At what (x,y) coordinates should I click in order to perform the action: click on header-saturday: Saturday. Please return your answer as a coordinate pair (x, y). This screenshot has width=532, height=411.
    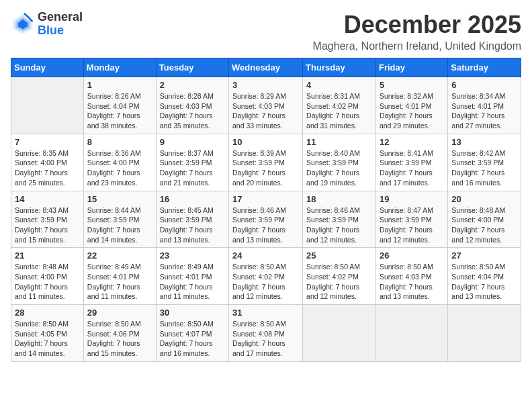
    Looking at the image, I should click on (485, 68).